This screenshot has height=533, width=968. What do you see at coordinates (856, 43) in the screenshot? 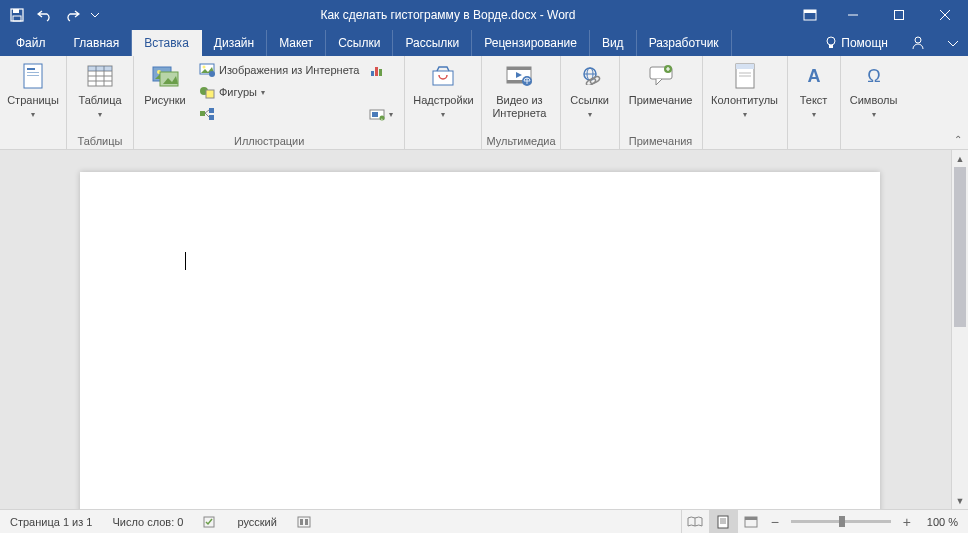
I see `tell-me-button: Помощн` at bounding box center [856, 43].